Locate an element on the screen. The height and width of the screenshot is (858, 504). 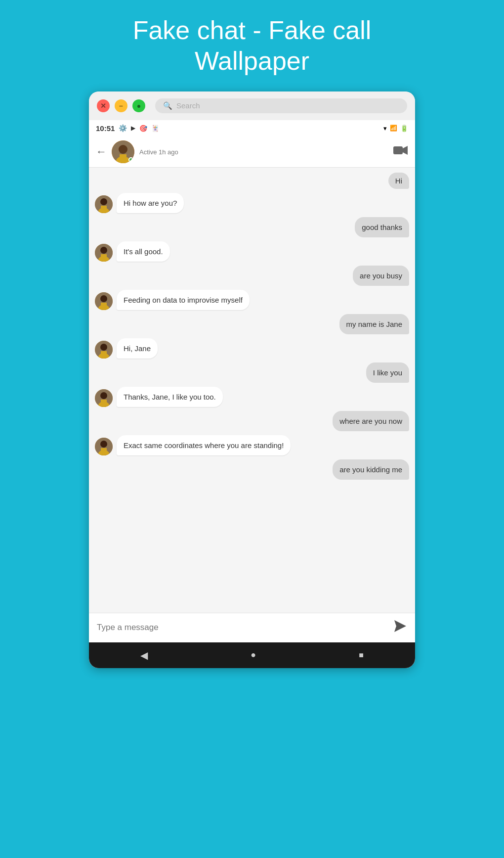
send-button is located at coordinates (400, 628).